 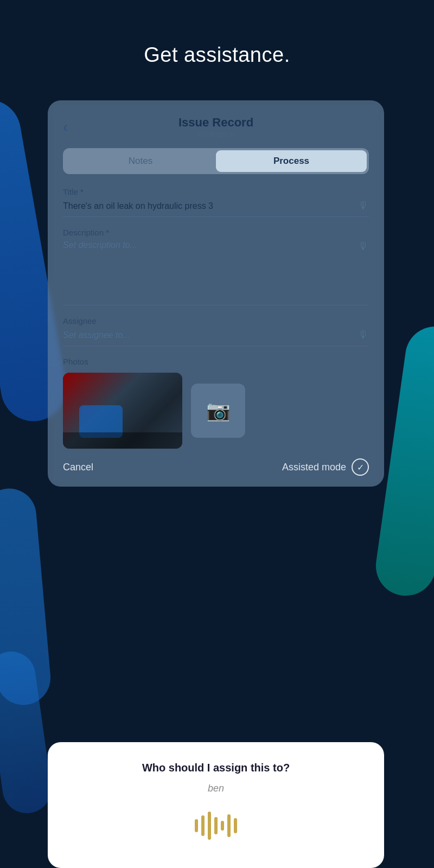 I want to click on back-button: ‹, so click(x=65, y=127).